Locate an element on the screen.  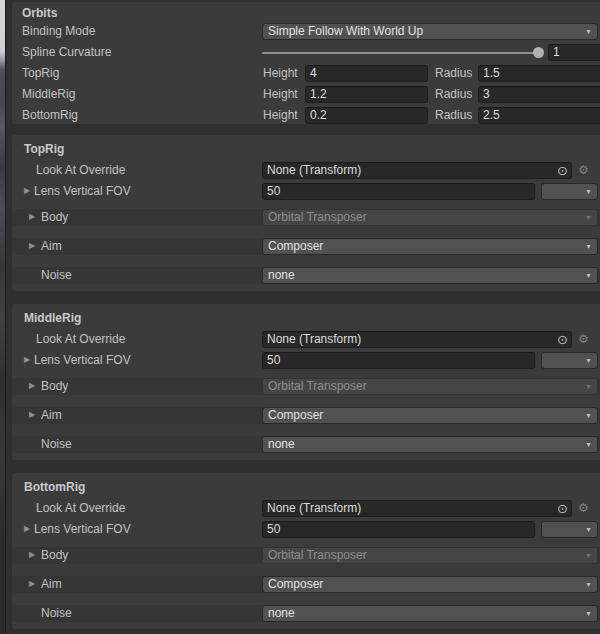
height-value: 0.2 is located at coordinates (318, 115).